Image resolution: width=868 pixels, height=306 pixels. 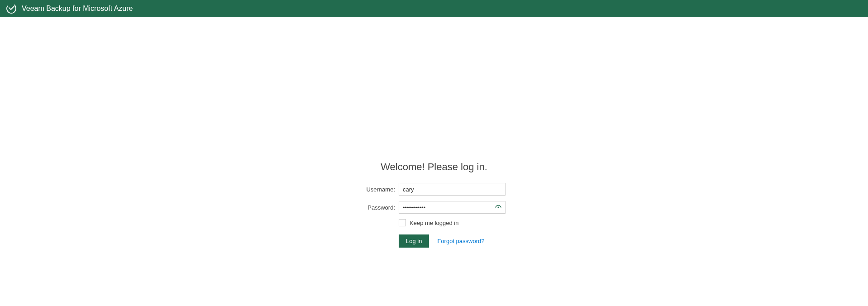 I want to click on username-input-wrapper, so click(x=452, y=189).